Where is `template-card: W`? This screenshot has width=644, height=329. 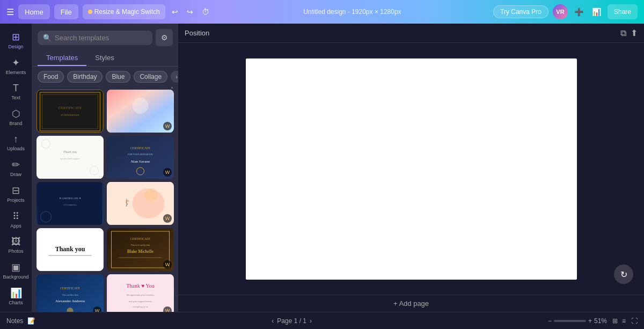 template-card: W is located at coordinates (141, 111).